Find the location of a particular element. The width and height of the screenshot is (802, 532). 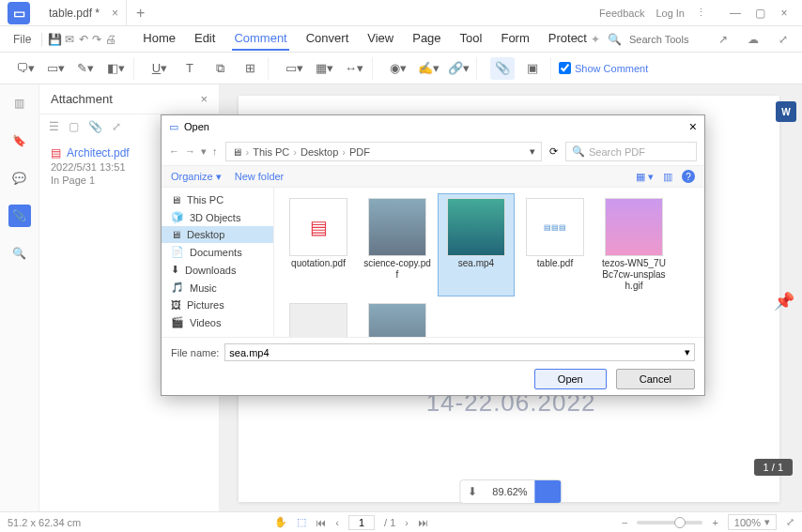

fit-page-icon: ⤢ is located at coordinates (791, 522).